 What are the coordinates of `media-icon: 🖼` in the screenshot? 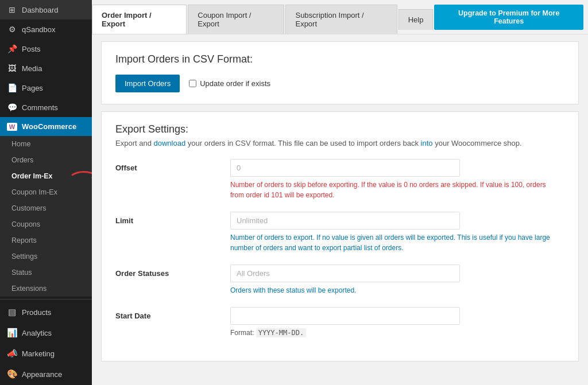 It's located at (12, 68).